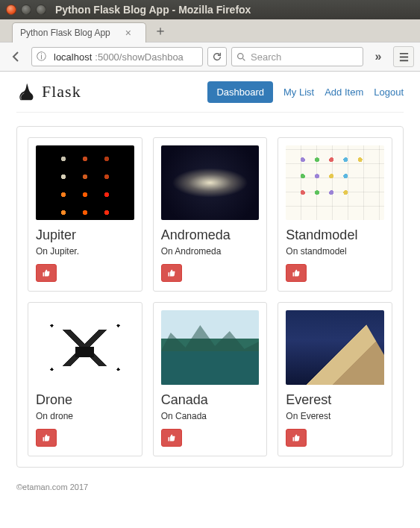 The height and width of the screenshot is (528, 420). Describe the element at coordinates (210, 10) in the screenshot. I see `window-titlebar: Python Flask Blog App - Mozilla Firefox` at that location.